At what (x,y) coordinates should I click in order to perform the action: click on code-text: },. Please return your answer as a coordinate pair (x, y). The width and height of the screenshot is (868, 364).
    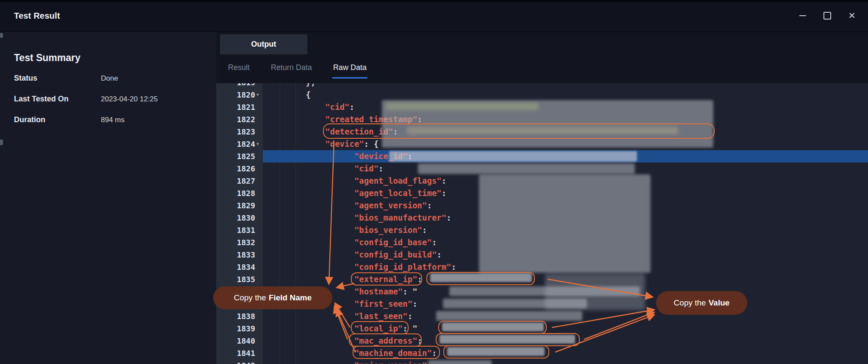
    Looking at the image, I should click on (291, 86).